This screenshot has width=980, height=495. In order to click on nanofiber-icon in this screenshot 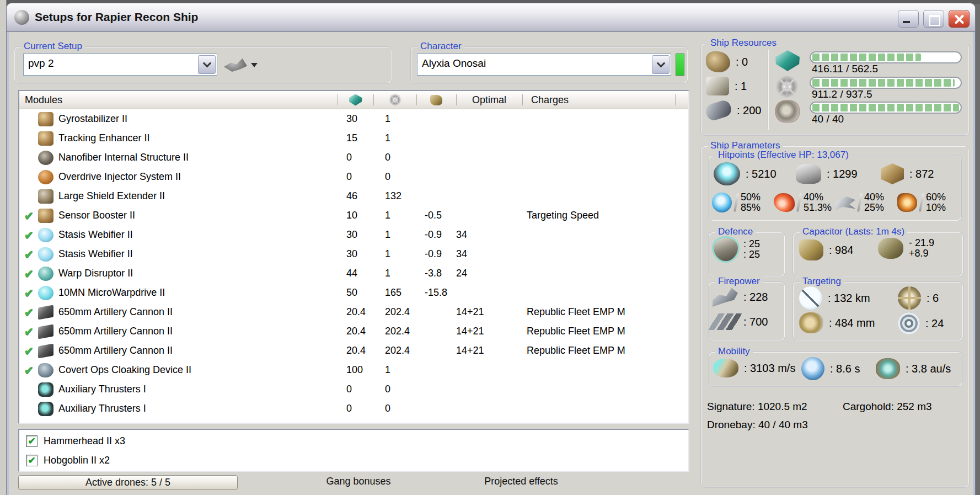, I will do `click(46, 158)`.